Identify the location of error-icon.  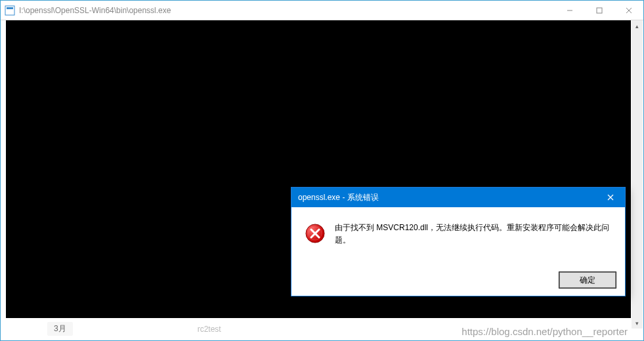
(315, 233).